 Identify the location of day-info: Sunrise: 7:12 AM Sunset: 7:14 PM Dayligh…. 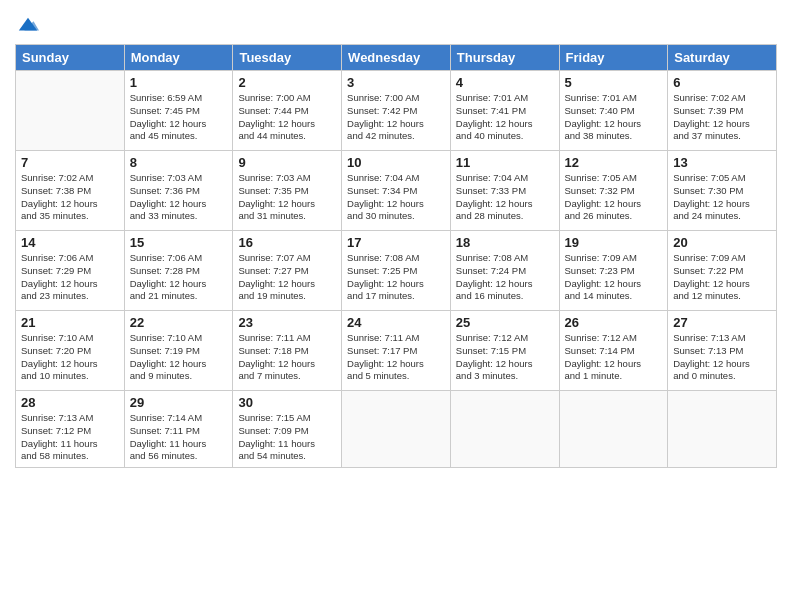
(614, 358).